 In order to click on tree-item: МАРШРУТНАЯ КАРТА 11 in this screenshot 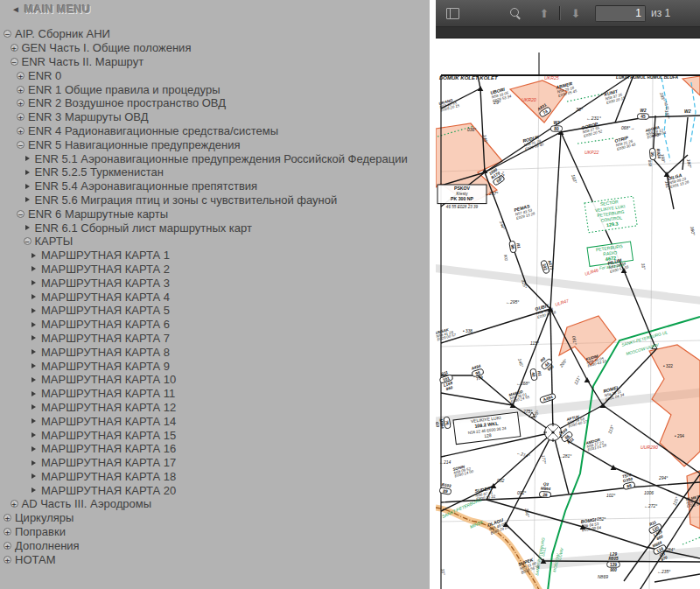, I will do `click(215, 394)`.